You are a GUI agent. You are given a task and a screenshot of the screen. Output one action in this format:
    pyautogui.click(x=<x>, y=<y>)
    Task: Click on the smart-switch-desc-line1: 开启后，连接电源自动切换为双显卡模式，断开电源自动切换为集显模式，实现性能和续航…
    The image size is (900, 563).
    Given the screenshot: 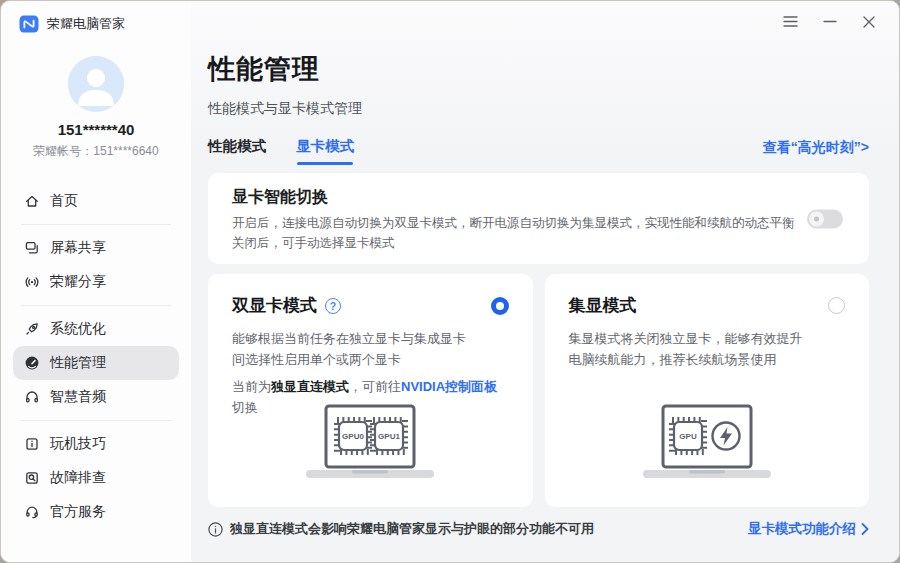 What is the action you would take?
    pyautogui.click(x=532, y=223)
    